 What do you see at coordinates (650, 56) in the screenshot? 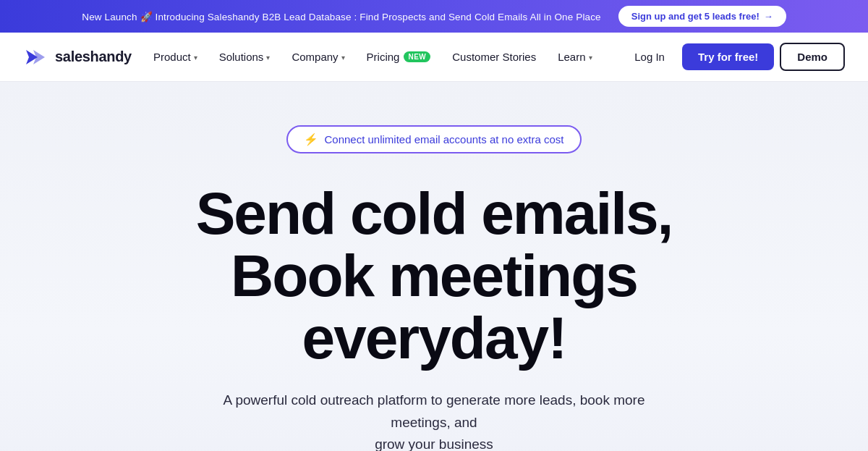
I see `login-label: Log In` at bounding box center [650, 56].